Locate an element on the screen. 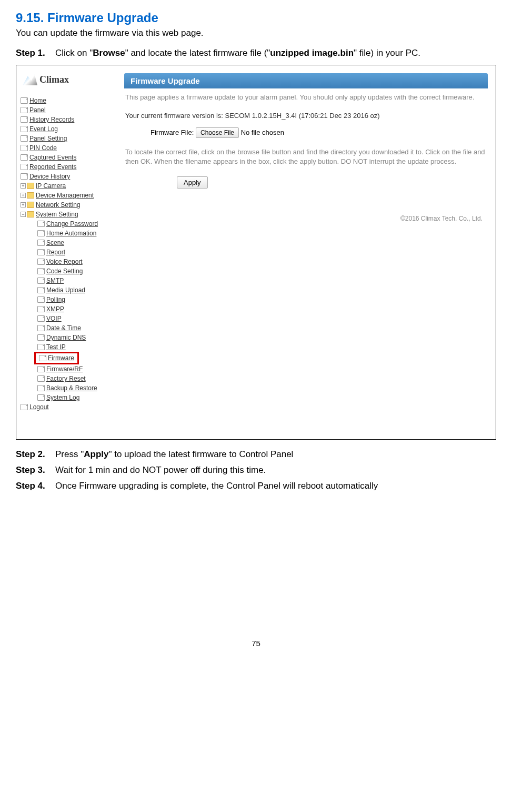 Image resolution: width=512 pixels, height=812 pixels. sidebar-item-reported: Reported Events is located at coordinates (66, 167).